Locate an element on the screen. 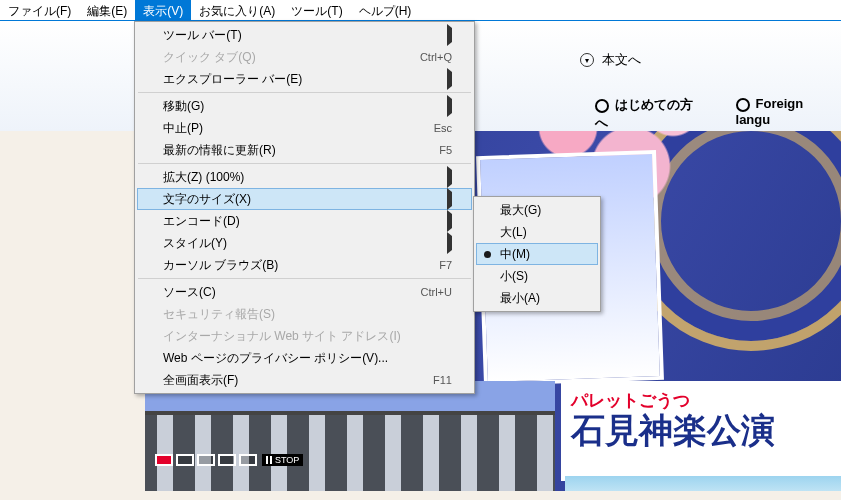 The height and width of the screenshot is (500, 841). event-banner-title: 石見神楽公演 is located at coordinates (701, 430).